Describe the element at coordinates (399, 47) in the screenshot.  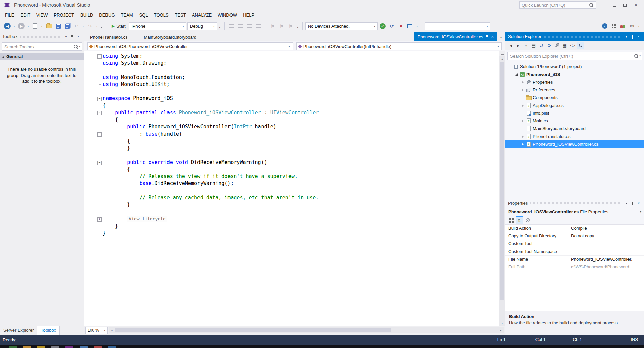
I see `member-dropdown: Phoneword_iOSViewController(IntPtr handl…` at that location.